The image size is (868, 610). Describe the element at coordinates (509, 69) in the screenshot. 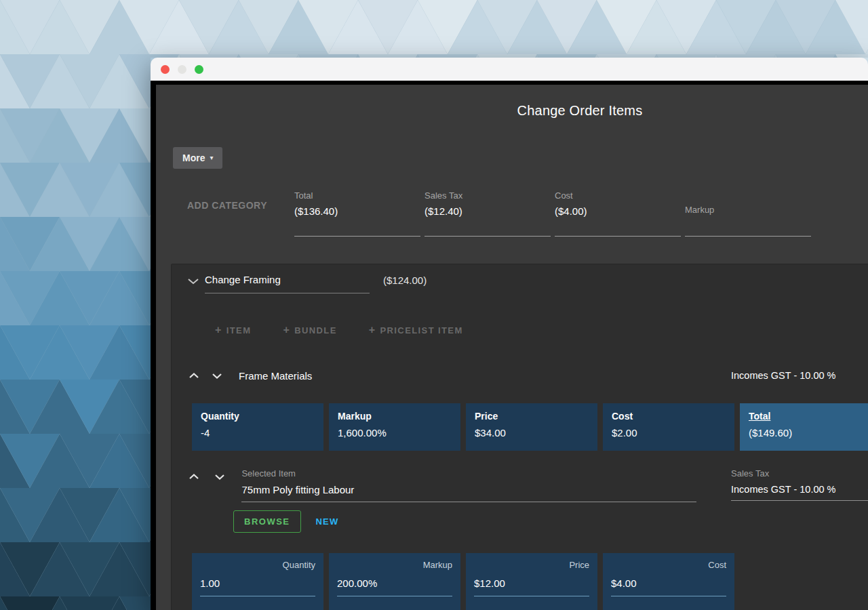

I see `window-titlebar` at that location.